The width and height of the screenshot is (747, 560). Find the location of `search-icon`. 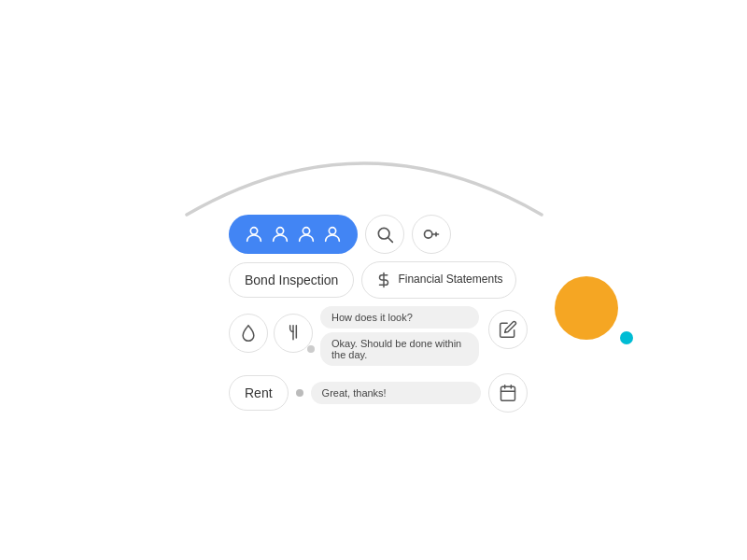

search-icon is located at coordinates (385, 234).